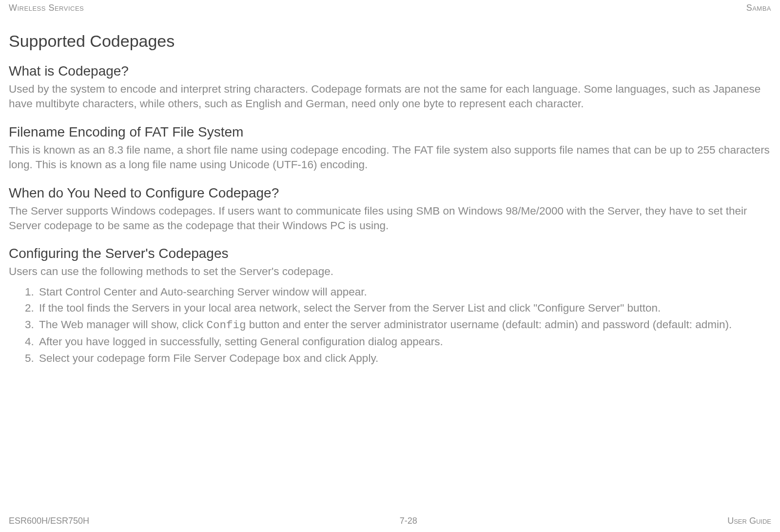  Describe the element at coordinates (390, 218) in the screenshot. I see `section-when-configure-body: The Server supports Windows codepages. I…` at that location.